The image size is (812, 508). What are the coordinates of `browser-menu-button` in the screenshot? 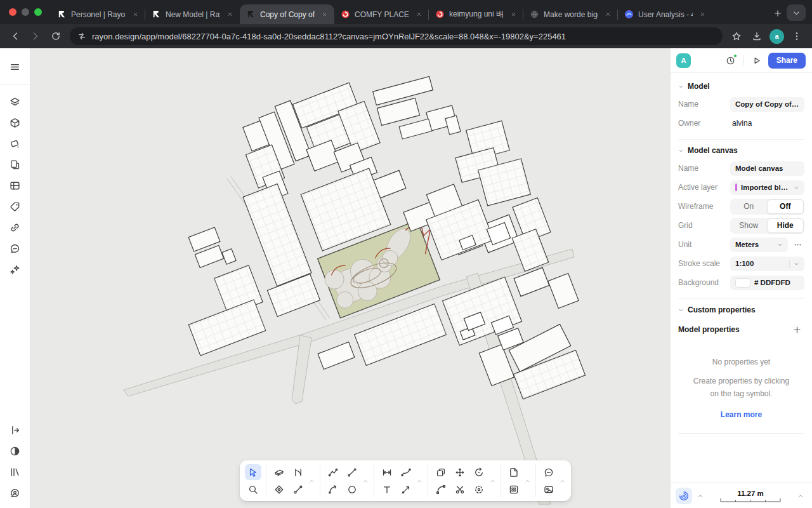 It's located at (797, 36).